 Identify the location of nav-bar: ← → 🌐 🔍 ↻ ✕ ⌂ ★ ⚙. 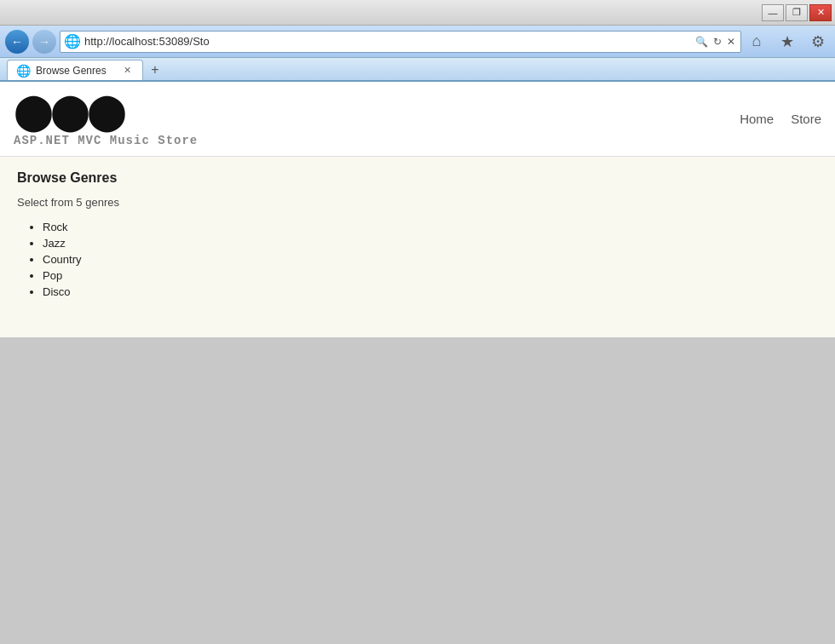
(418, 42).